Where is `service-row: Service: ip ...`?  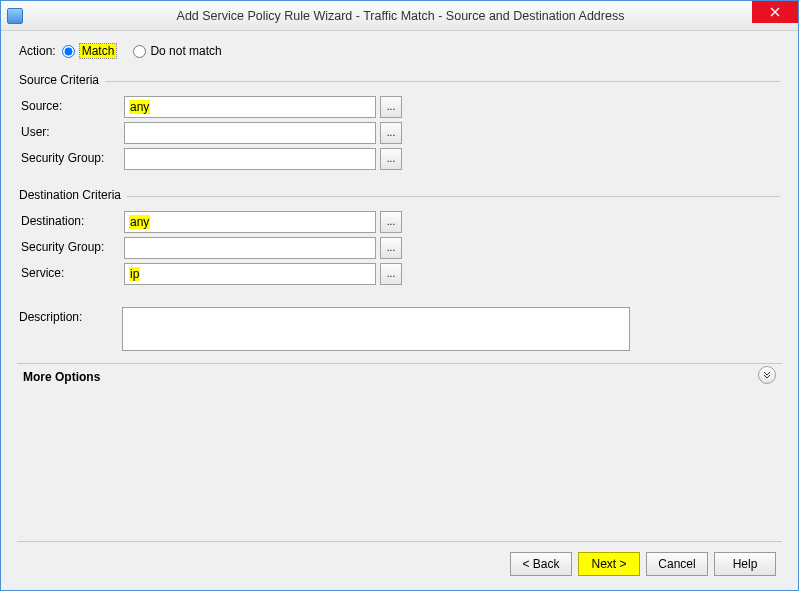
service-row: Service: ip ... is located at coordinates (400, 274).